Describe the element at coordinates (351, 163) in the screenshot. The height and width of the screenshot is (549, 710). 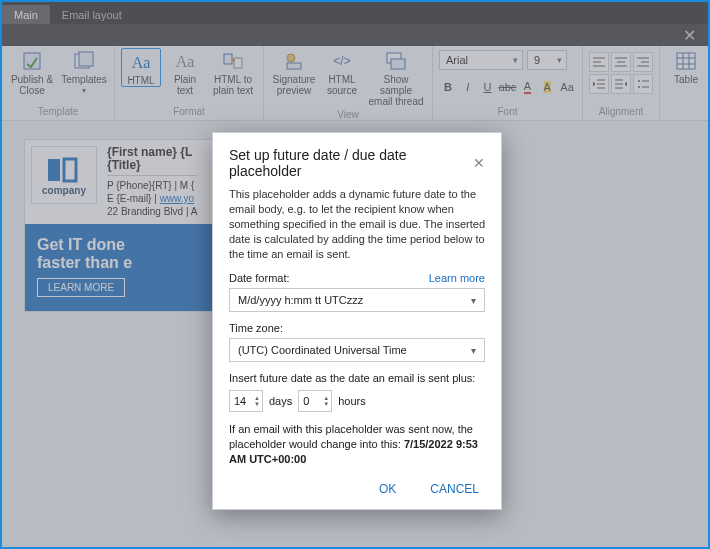
I see `dialog-title: Set up future date / due date placeholde…` at that location.